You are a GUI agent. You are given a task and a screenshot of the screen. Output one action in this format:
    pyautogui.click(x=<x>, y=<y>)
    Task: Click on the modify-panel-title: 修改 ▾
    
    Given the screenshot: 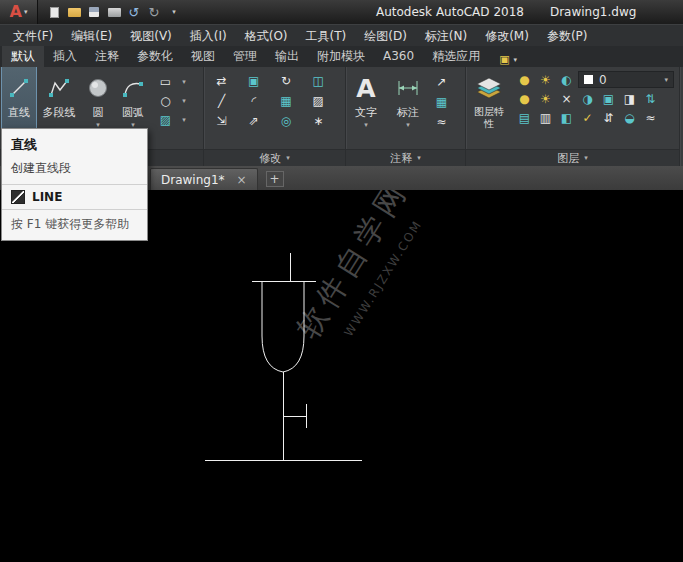 What is the action you would take?
    pyautogui.click(x=274, y=158)
    